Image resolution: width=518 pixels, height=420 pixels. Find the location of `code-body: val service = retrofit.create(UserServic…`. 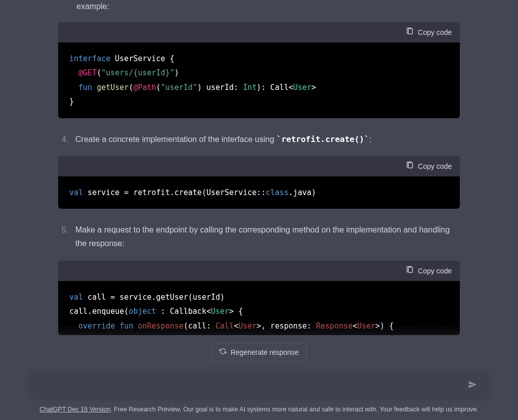

code-body: val service = retrofit.create(UserServic… is located at coordinates (259, 193).